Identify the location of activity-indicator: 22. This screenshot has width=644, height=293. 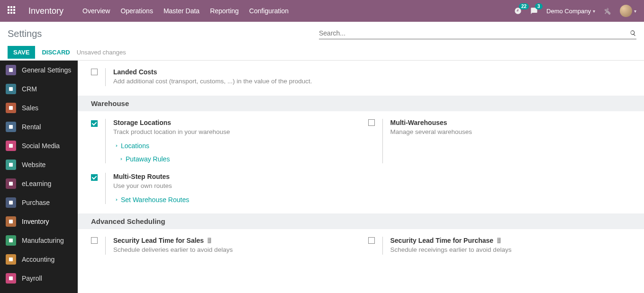
(518, 11).